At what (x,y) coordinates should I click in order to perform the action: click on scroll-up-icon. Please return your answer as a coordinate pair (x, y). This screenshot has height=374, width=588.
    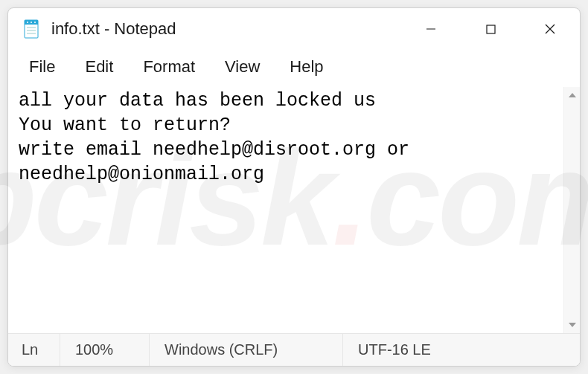
    Looking at the image, I should click on (572, 95).